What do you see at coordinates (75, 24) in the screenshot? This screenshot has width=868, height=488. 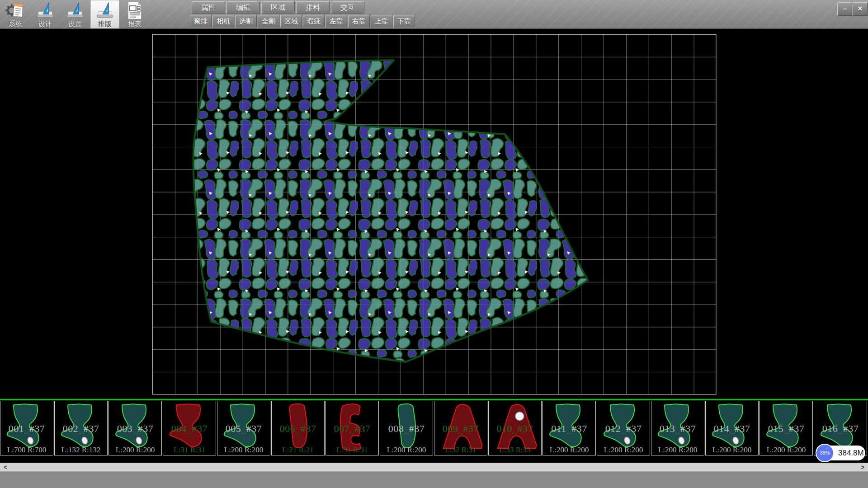 I see `main-button-label: 设置` at bounding box center [75, 24].